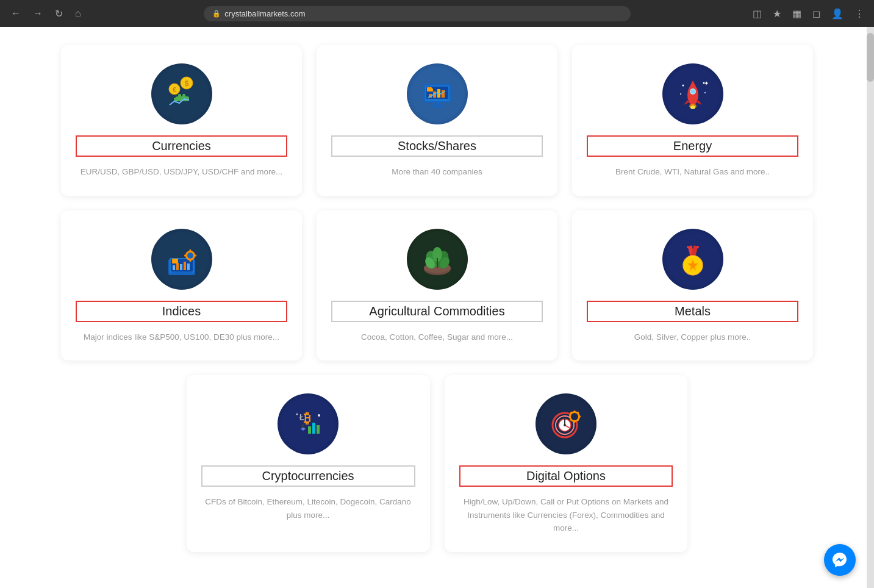 This screenshot has height=588, width=874. What do you see at coordinates (693, 311) in the screenshot?
I see `metals-title: Metals` at bounding box center [693, 311].